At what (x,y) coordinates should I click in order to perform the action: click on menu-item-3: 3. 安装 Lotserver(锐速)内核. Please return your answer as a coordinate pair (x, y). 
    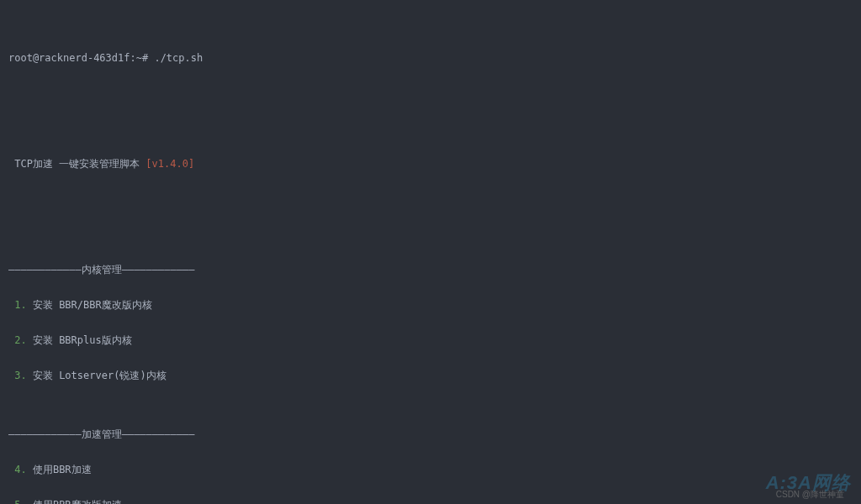
    Looking at the image, I should click on (430, 375).